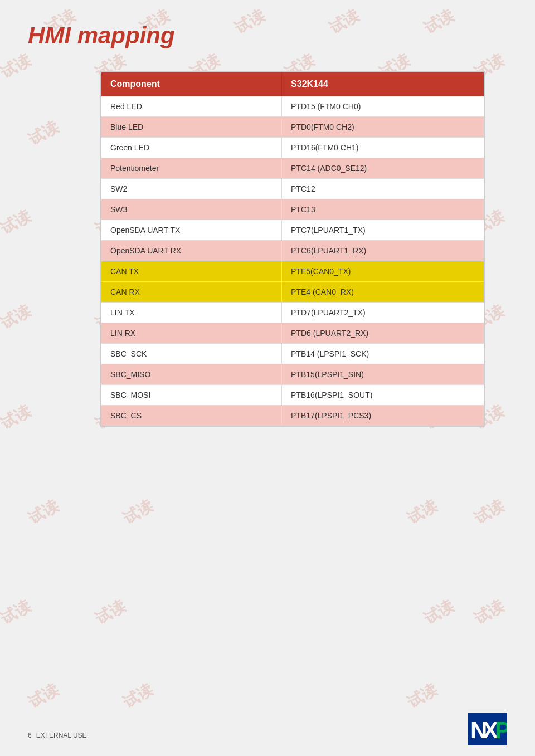  Describe the element at coordinates (192, 168) in the screenshot. I see `table-cell-component: Potentiometer` at that location.